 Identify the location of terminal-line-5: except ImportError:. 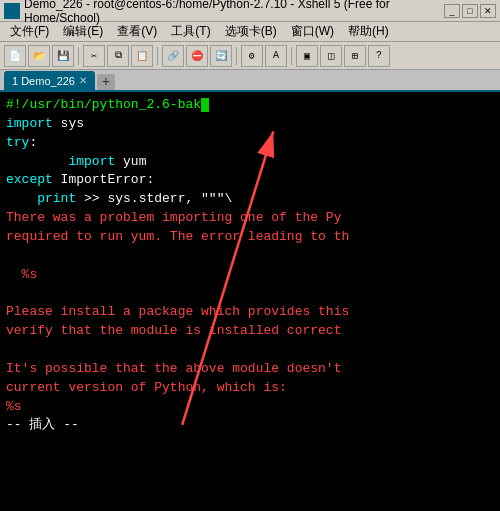
(250, 180).